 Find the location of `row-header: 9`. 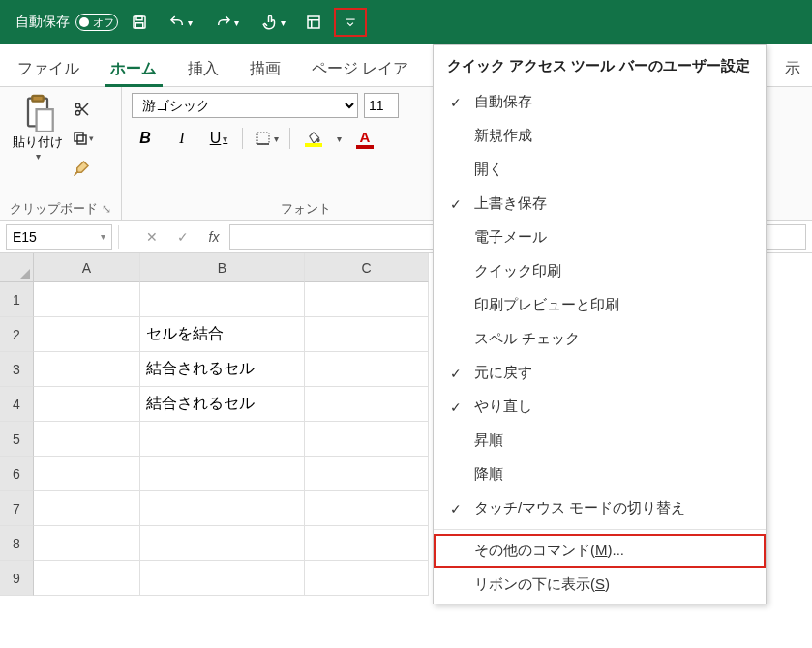

row-header: 9 is located at coordinates (17, 578).